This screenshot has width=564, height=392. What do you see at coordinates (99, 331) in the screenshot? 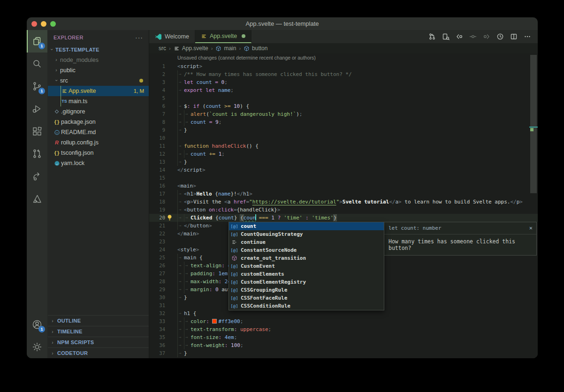
I see `section-timeline: ›TIMELINE` at bounding box center [99, 331].